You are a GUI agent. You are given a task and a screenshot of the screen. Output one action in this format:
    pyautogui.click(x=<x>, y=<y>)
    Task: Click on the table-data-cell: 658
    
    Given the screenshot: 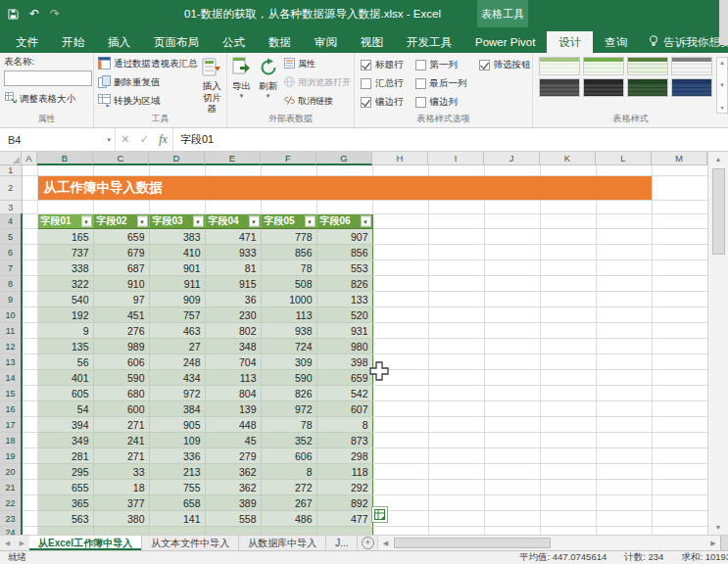 What is the action you would take?
    pyautogui.click(x=176, y=503)
    